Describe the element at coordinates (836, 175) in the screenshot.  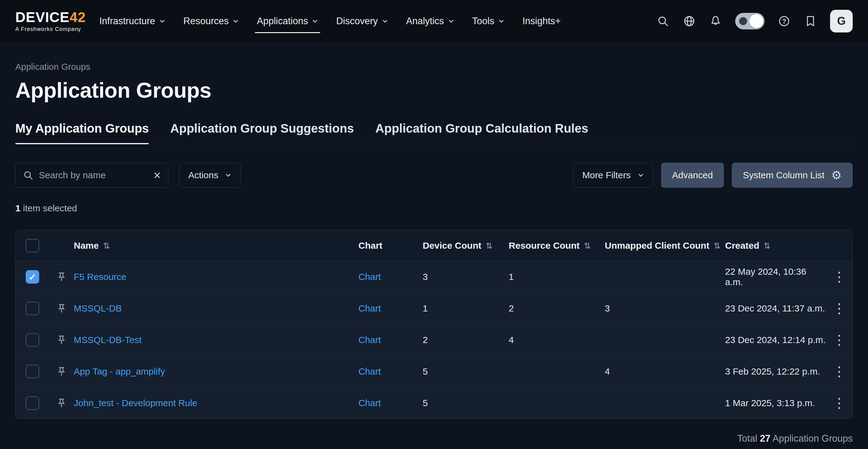
I see `gear-icon: ⚙` at that location.